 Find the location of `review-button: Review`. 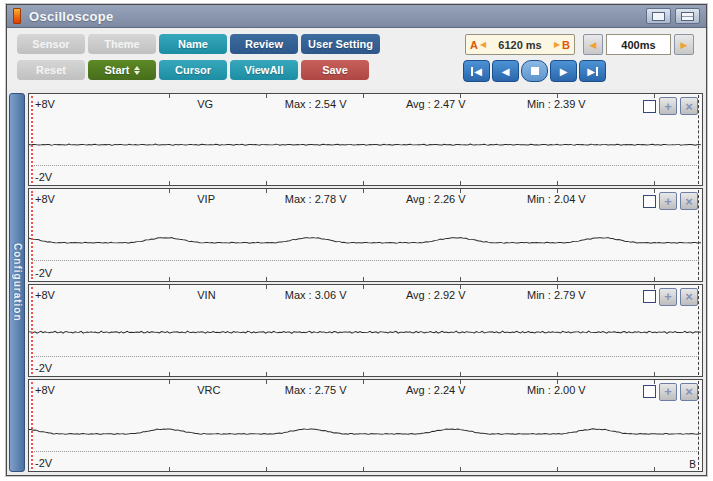

review-button: Review is located at coordinates (264, 44).